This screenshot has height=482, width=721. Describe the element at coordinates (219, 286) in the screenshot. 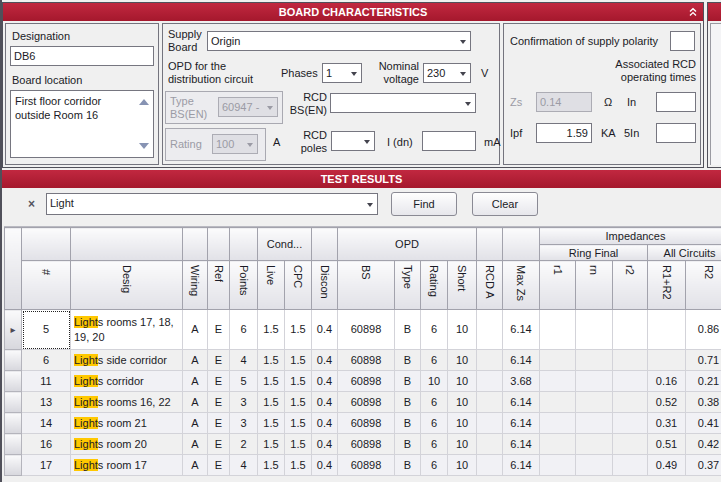

I see `column-header-ref: Ref` at that location.